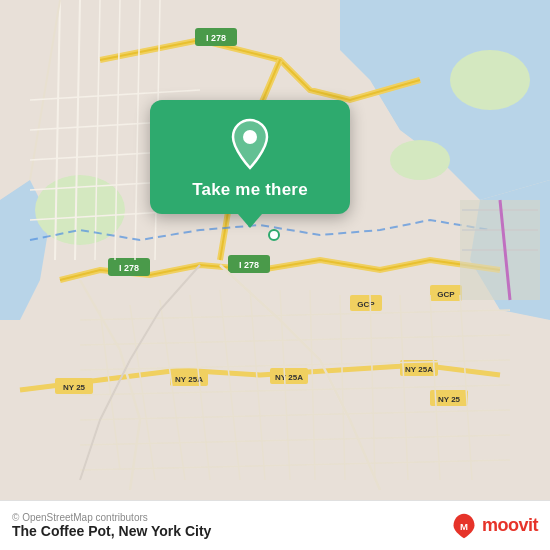  What do you see at coordinates (112, 526) in the screenshot?
I see `bottom-bar-info: © OpenStreetMap contributors The Coffee …` at bounding box center [112, 526].